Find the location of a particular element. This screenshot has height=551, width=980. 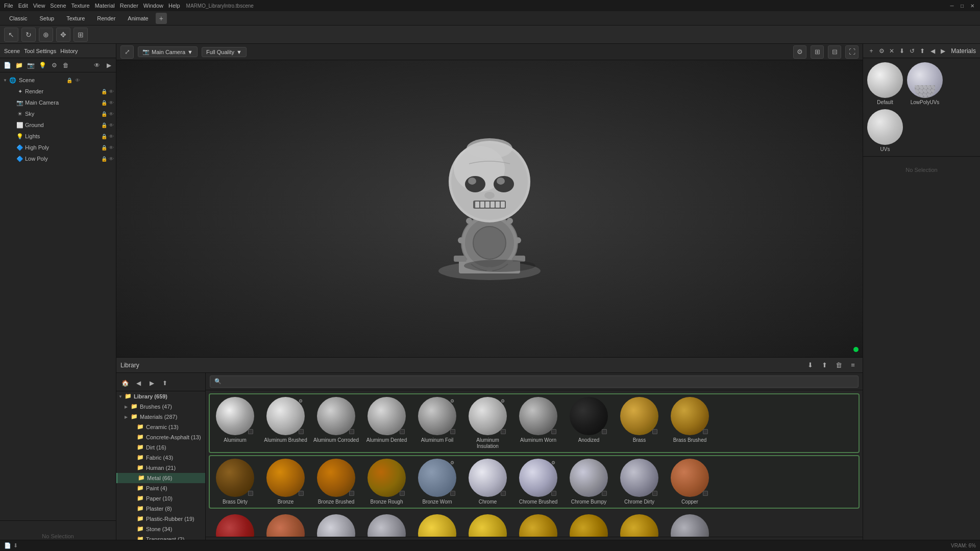

lib-forward-btn: ▶ is located at coordinates (152, 383).